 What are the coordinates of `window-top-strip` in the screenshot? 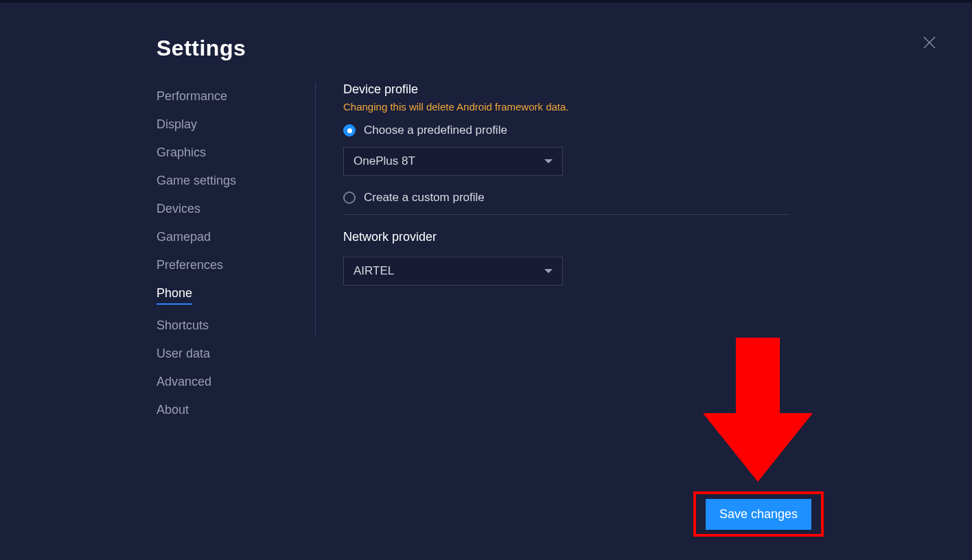 It's located at (486, 1).